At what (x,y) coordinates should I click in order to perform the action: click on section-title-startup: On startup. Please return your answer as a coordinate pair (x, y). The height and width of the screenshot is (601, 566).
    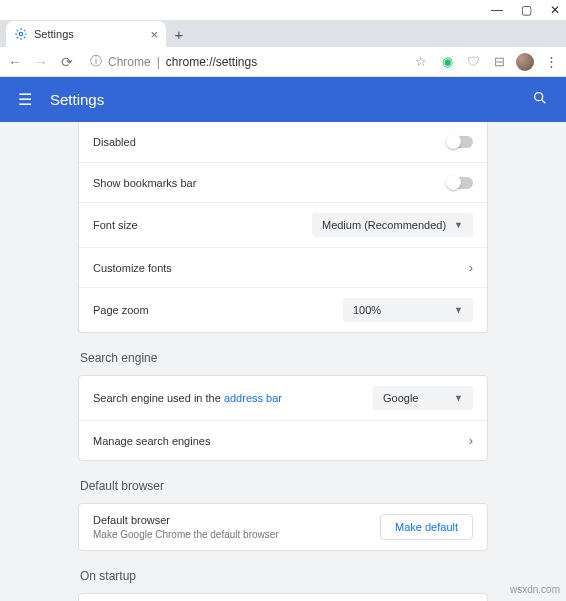
    Looking at the image, I should click on (284, 576).